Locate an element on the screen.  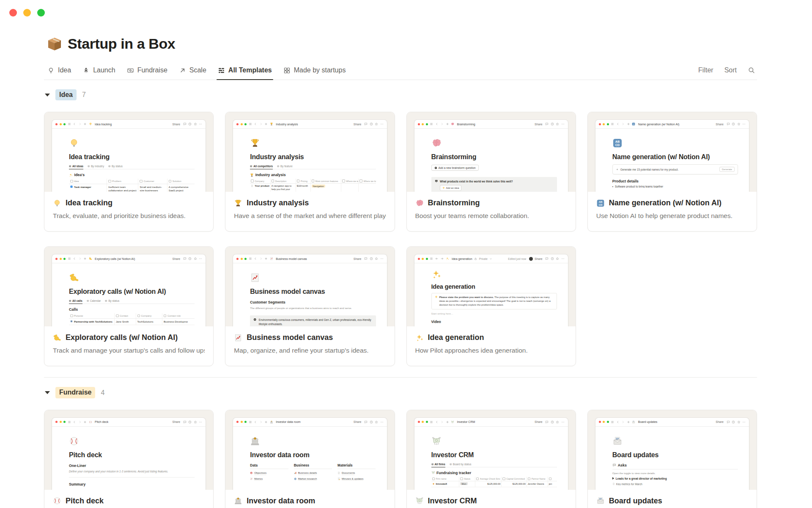
template-card-name-generation-w-notion-ai: ABCDName generation (w/ Notion AI)ShareA… is located at coordinates (672, 172).